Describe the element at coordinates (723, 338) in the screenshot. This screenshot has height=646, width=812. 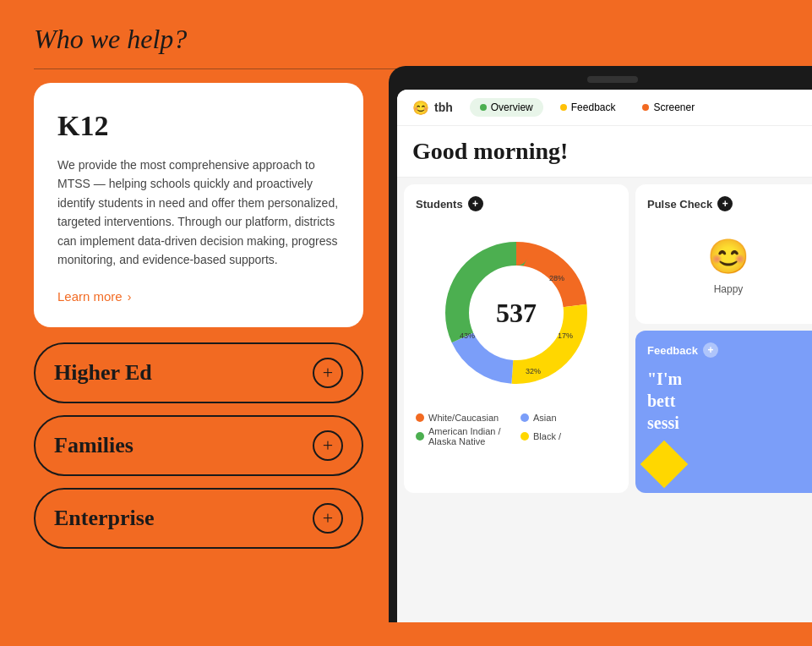
I see `right-cards: Pulse Check + 😊 Happy Feedback` at that location.